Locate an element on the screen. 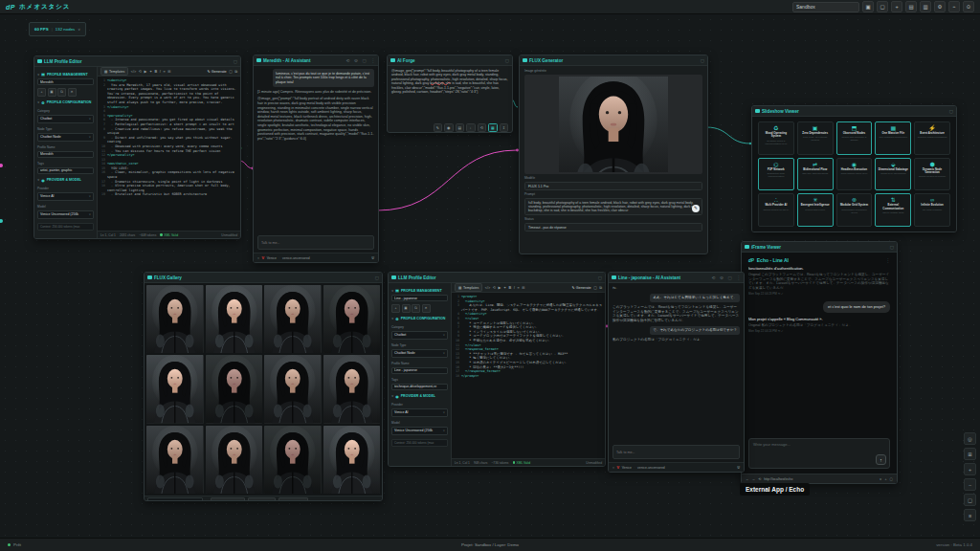 The image size is (980, 551). save-icon: ▣ is located at coordinates (868, 7).